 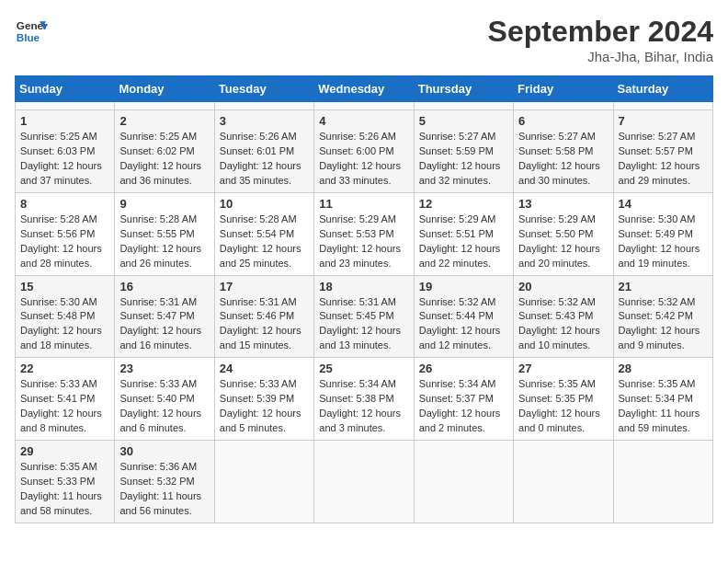 I want to click on calendar-cell: 19Sunrise: 5:32 AM Sunset: 5:44 PM Dayli…, so click(x=463, y=316).